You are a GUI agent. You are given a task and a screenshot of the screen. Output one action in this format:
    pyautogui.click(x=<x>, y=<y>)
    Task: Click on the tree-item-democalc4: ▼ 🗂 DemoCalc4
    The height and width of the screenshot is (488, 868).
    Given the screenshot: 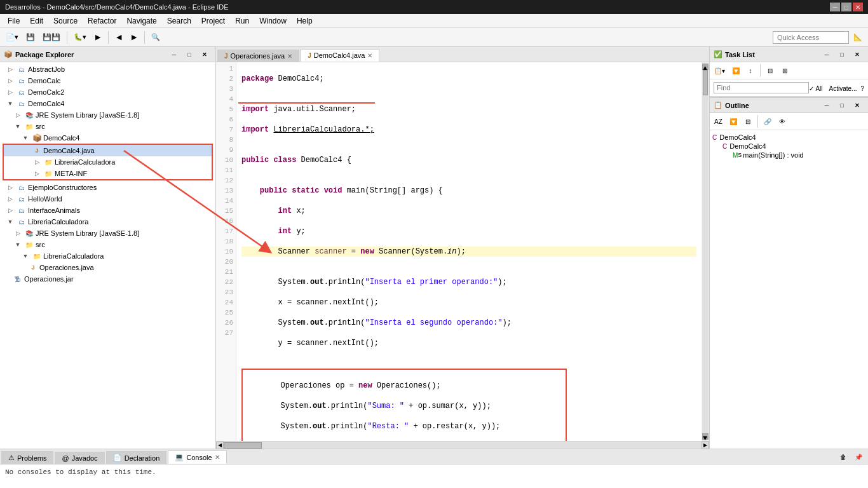 What is the action you would take?
    pyautogui.click(x=108, y=104)
    